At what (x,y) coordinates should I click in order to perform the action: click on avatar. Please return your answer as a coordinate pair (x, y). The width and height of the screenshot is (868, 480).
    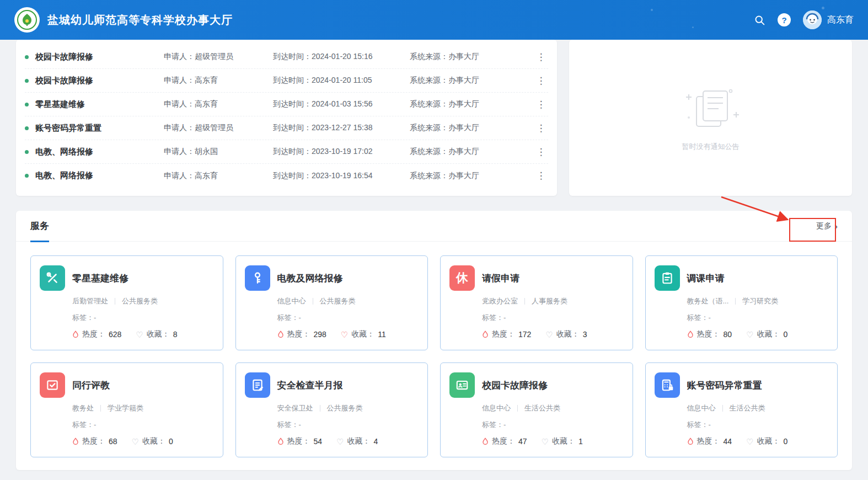
    Looking at the image, I should click on (812, 20).